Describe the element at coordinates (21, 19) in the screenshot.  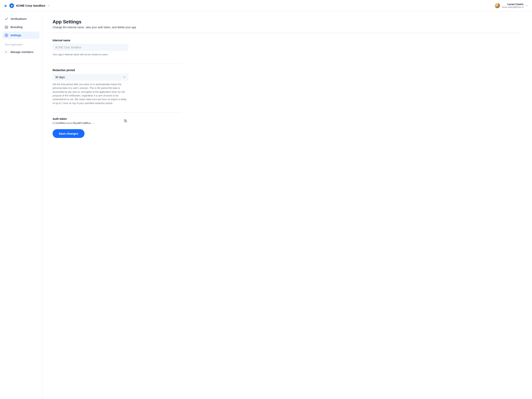
I see `sidebar-item-verifications: Verifications` at that location.